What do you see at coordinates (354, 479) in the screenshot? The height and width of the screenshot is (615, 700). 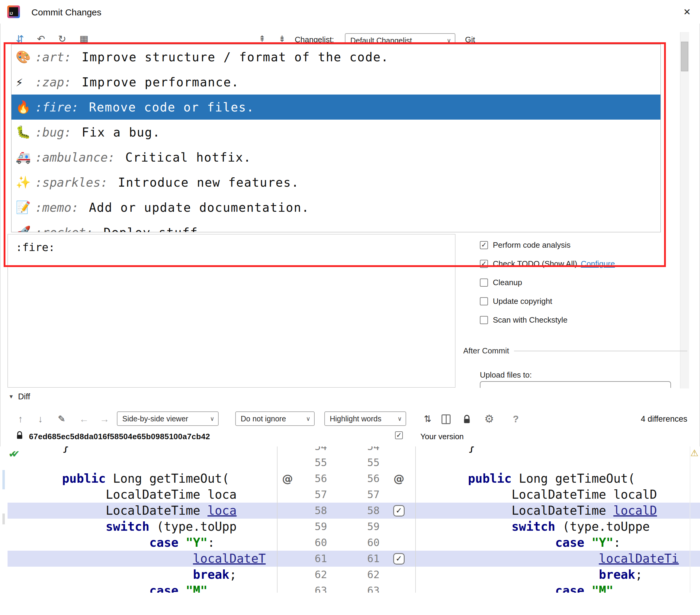 I see `diff-line: public Long getTimeOut(@5656@ public Lon…` at bounding box center [354, 479].